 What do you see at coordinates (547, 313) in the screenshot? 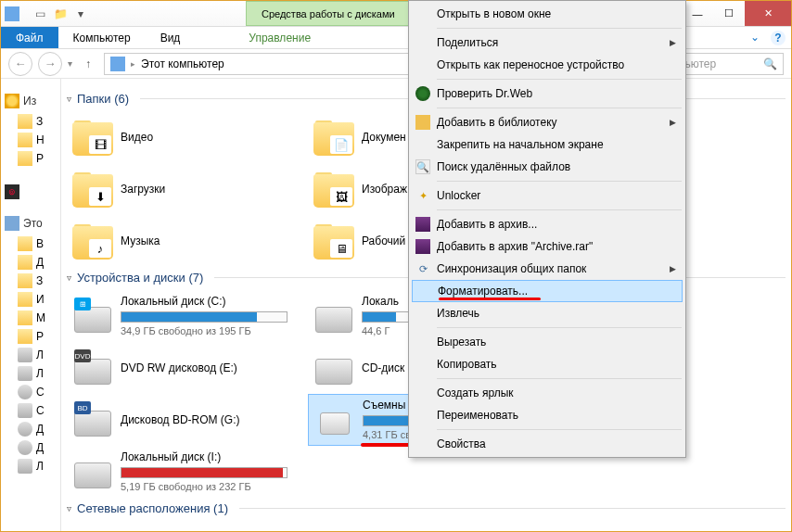
I see `context-menu-item: Извлечь` at bounding box center [547, 313].